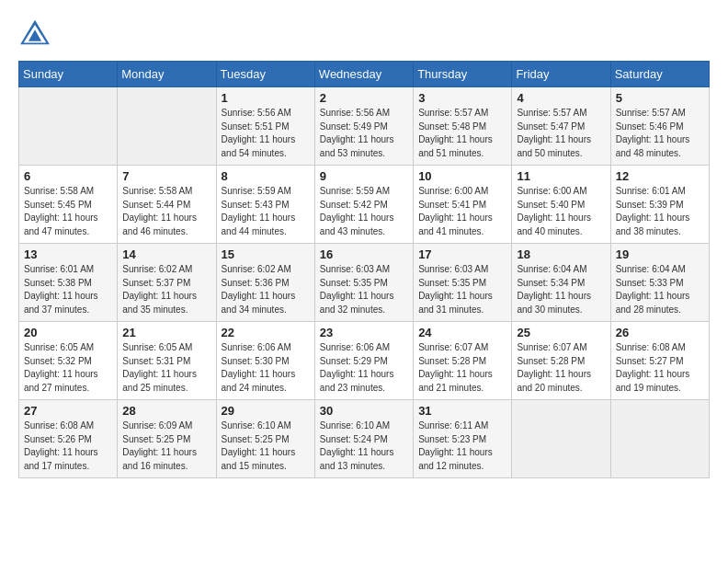 This screenshot has height=563, width=728. I want to click on calendar-day-cell: 28Sunrise: 6:09 AM Sunset: 5:25 PM Dayli…, so click(167, 440).